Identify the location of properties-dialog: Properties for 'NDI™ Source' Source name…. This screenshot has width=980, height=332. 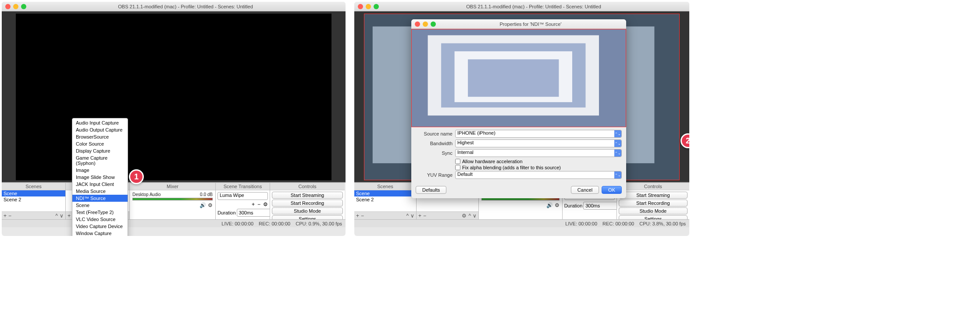
(519, 109).